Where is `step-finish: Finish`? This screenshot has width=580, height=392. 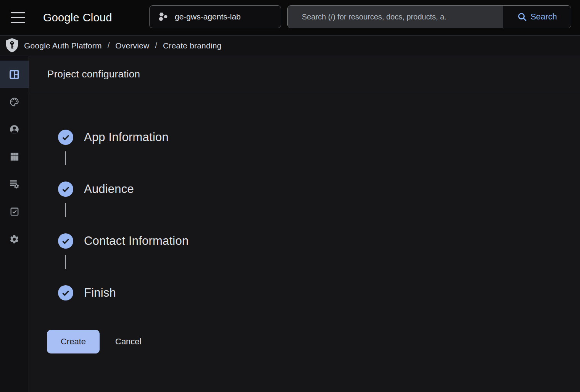 step-finish: Finish is located at coordinates (87, 293).